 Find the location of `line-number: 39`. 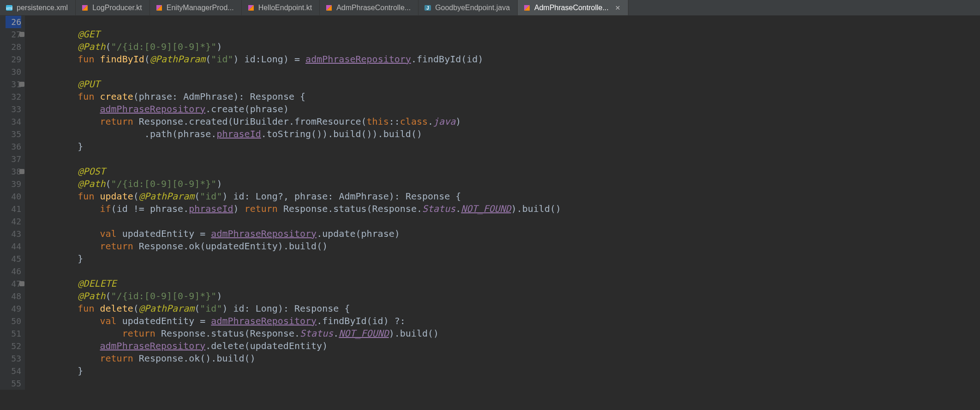

line-number: 39 is located at coordinates (13, 184).